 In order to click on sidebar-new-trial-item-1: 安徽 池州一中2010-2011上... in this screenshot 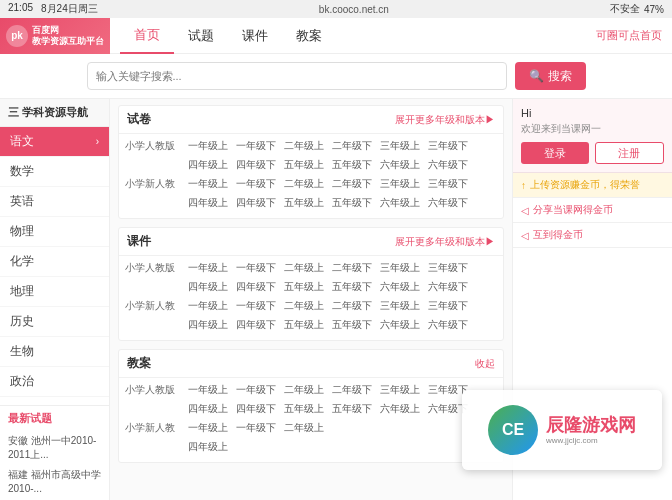, I will do `click(54, 448)`.